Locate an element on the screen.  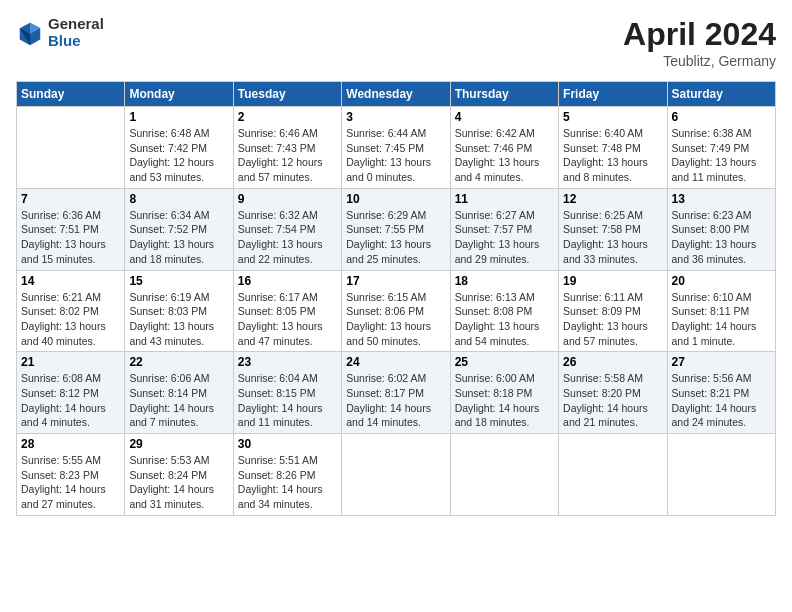
day-number: 25 is located at coordinates (504, 362).